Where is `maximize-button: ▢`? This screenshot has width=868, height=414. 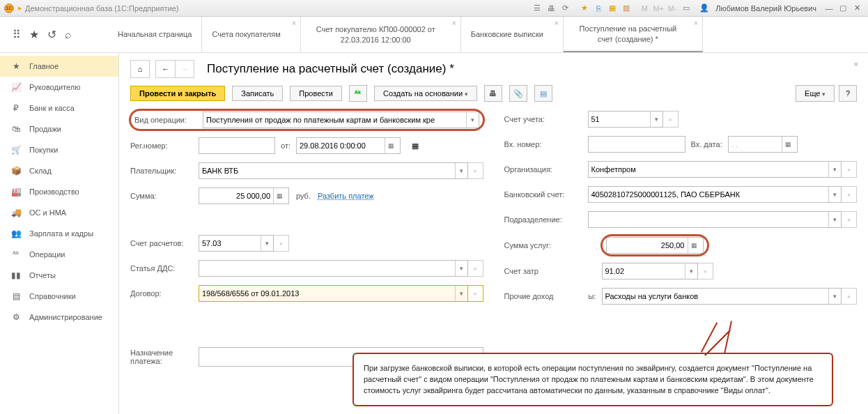
maximize-button: ▢ is located at coordinates (843, 8).